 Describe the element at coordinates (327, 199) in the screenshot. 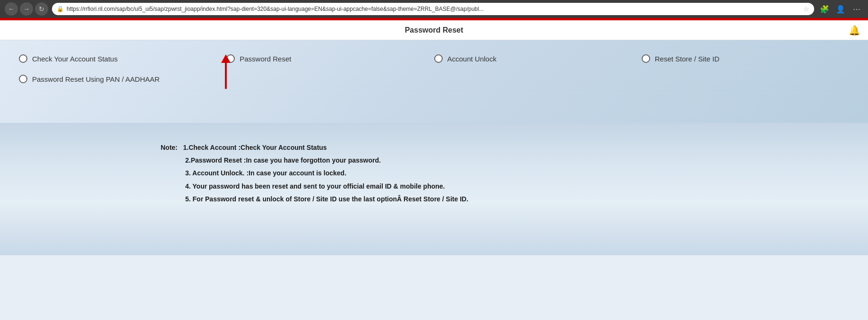

I see `note-line-5: 5. For Password reset & unlock of Store …` at that location.